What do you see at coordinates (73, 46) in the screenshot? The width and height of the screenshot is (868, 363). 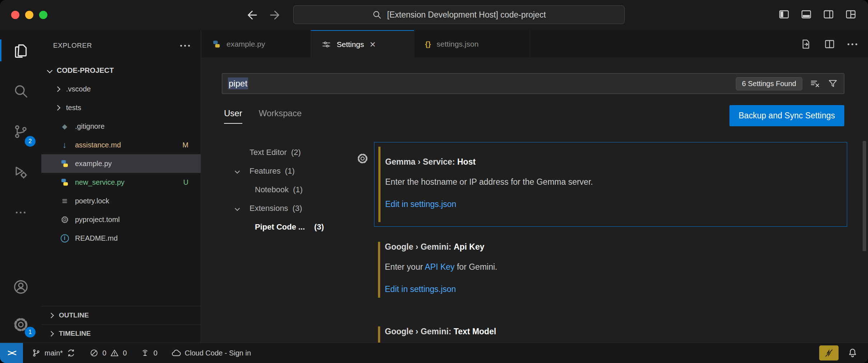 I see `explorer-title: EXPLORER` at bounding box center [73, 46].